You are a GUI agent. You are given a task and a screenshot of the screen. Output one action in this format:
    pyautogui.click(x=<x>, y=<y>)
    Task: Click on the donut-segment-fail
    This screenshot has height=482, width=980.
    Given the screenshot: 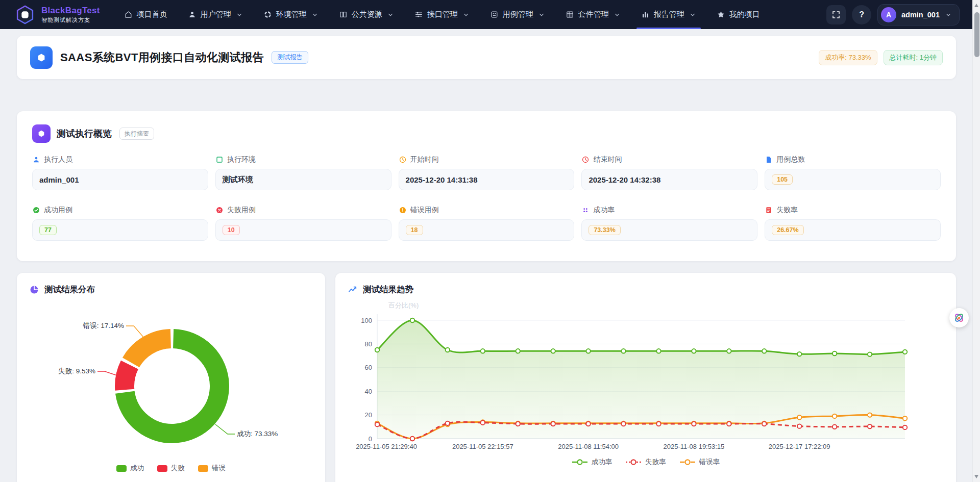 What is the action you would take?
    pyautogui.click(x=127, y=377)
    